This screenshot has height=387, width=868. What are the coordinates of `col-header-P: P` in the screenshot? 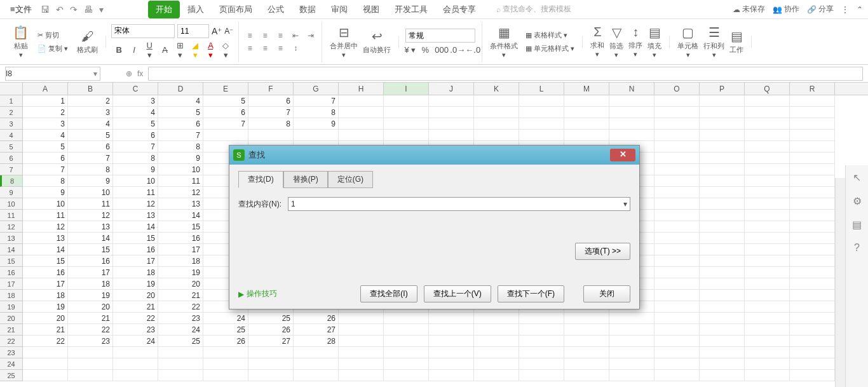 It's located at (722, 89).